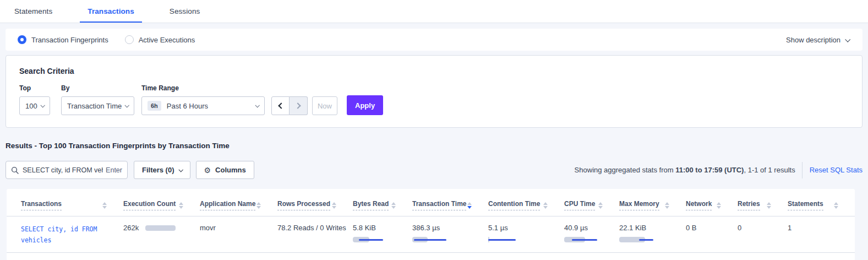 The height and width of the screenshot is (260, 868). Describe the element at coordinates (64, 235) in the screenshot. I see `transaction-fingerprint-link: SELECT city, id FROM vehicles` at that location.